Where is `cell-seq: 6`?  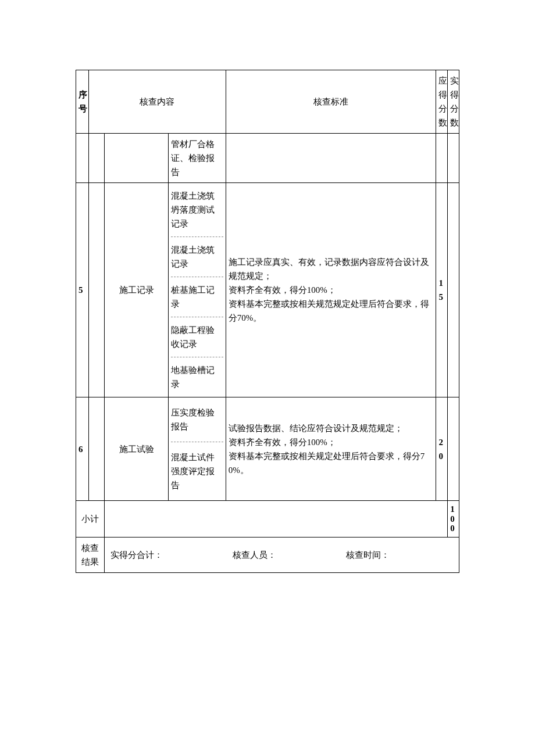
cell-seq: 6 is located at coordinates (83, 449).